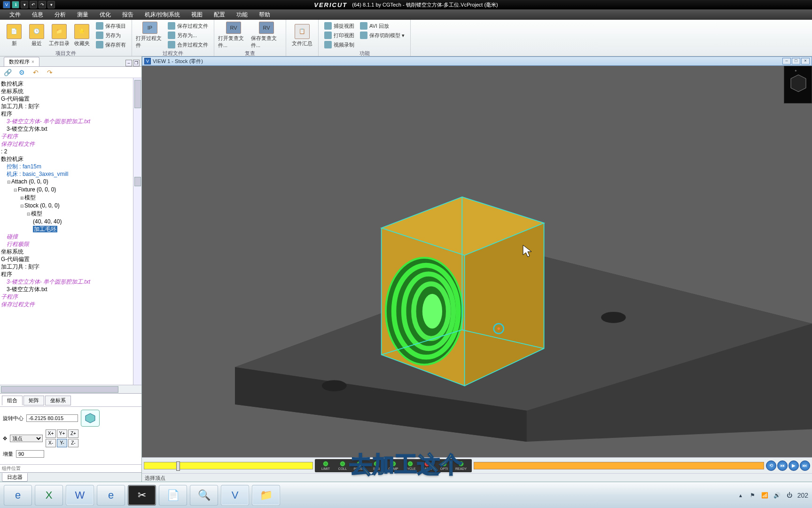  Describe the element at coordinates (188, 45) in the screenshot. I see `merge-proc-button: 合并过程文件` at that location.